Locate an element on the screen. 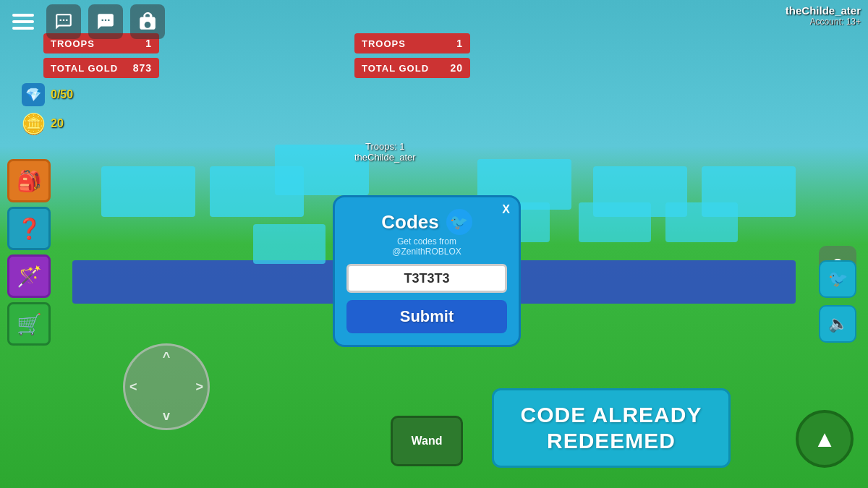  backpack-icon-button is located at coordinates (148, 22).